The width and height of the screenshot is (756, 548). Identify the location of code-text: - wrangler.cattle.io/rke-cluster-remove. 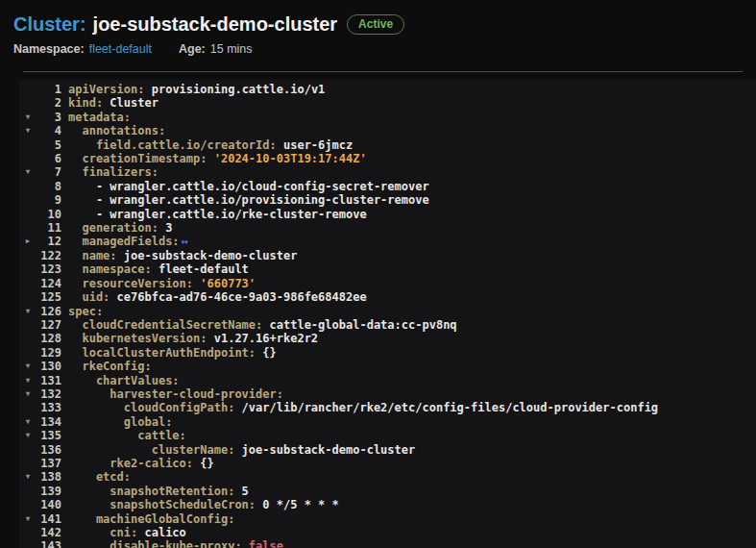
(217, 214).